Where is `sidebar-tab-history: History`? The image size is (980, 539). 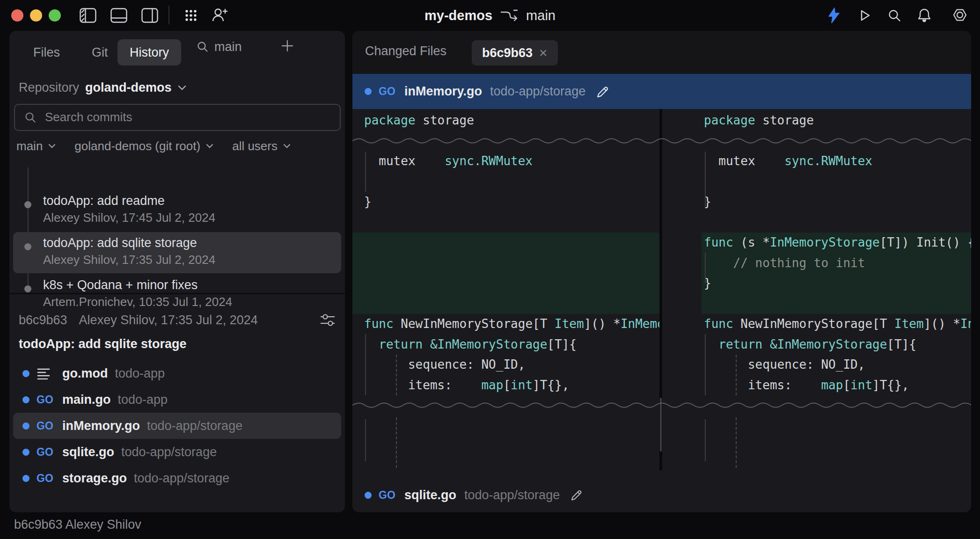 sidebar-tab-history: History is located at coordinates (149, 52).